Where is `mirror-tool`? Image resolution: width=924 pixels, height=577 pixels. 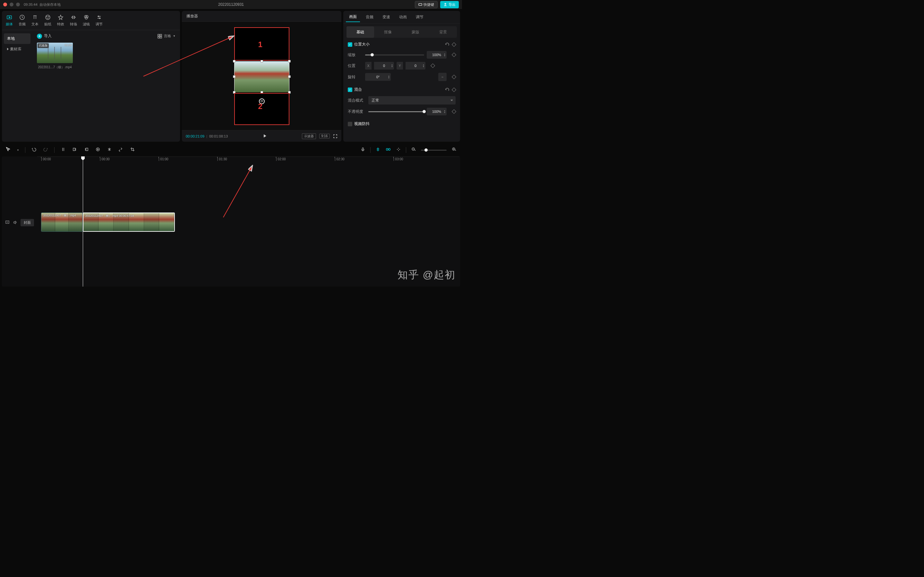
mirror-tool is located at coordinates (109, 150).